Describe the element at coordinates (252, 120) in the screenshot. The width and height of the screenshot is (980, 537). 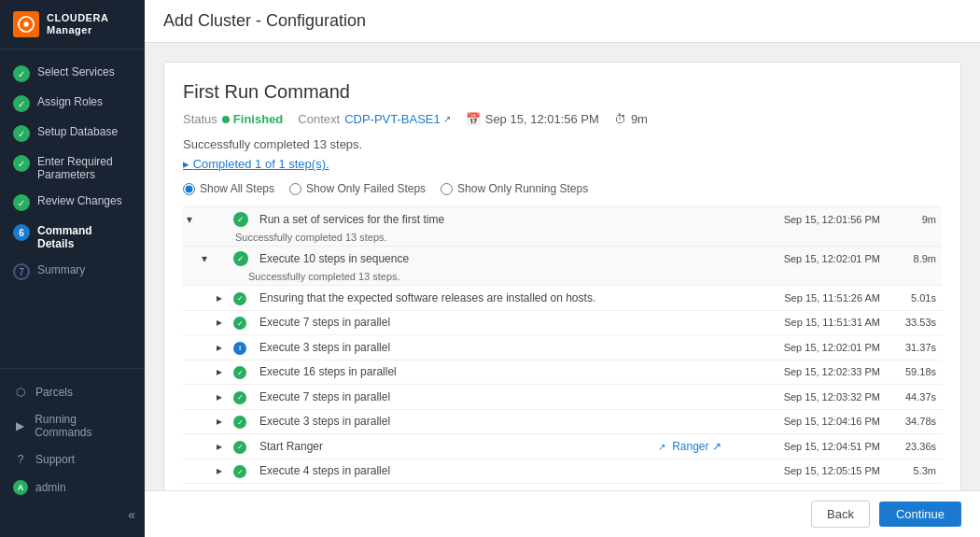
I see `status-value: Finished` at that location.